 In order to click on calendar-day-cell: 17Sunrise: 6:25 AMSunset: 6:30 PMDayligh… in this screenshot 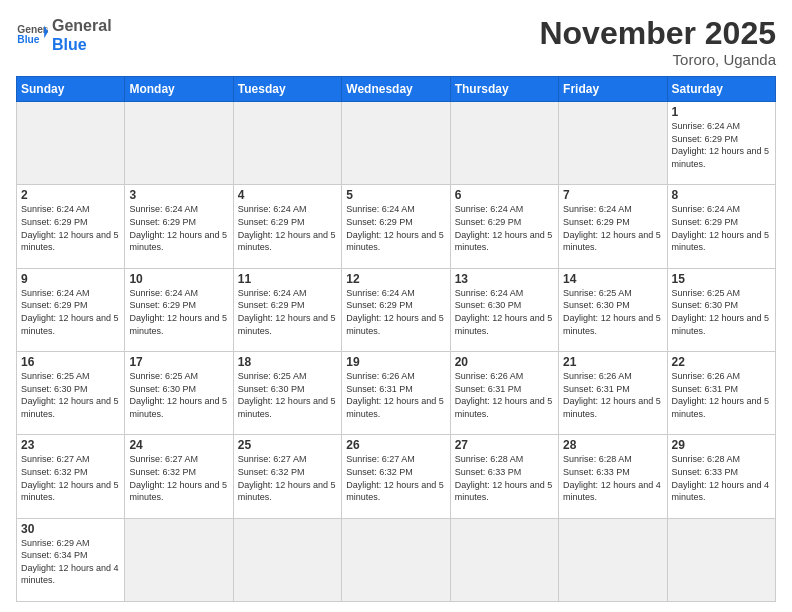, I will do `click(179, 394)`.